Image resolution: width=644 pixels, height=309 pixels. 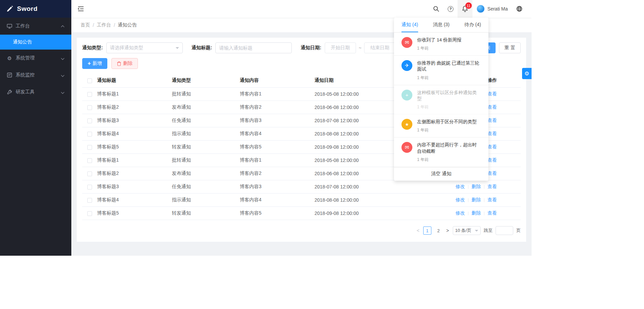 I want to click on clear-notifications-button: 清空 通知, so click(x=441, y=174).